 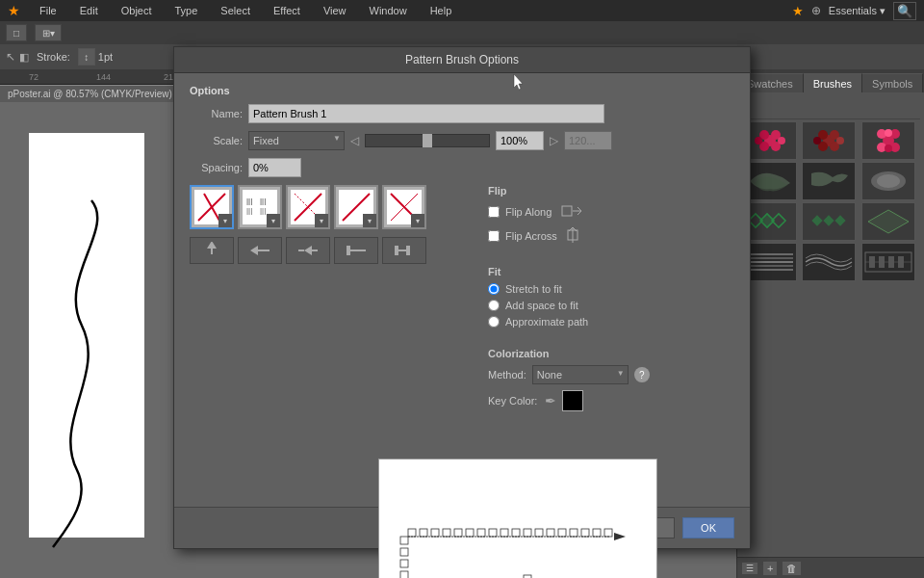 I want to click on name-input, so click(x=426, y=114).